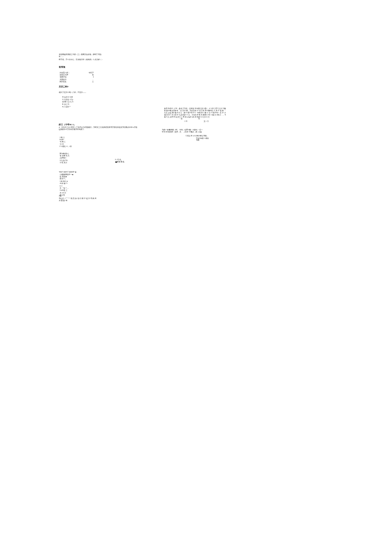 The width and height of the screenshot is (392, 555). I want to click on poem-block-4: 関 B高 西 匕 专 分两 句 大 之罗项 3 3 口 自 为1 12 世 无 …, so click(69, 158).